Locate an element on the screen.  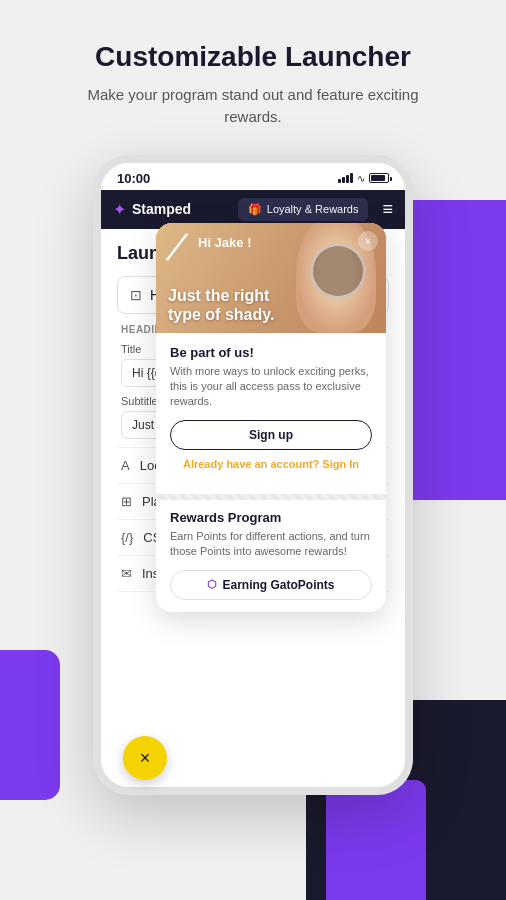
status-icons: ∿ is located at coordinates (364, 178).